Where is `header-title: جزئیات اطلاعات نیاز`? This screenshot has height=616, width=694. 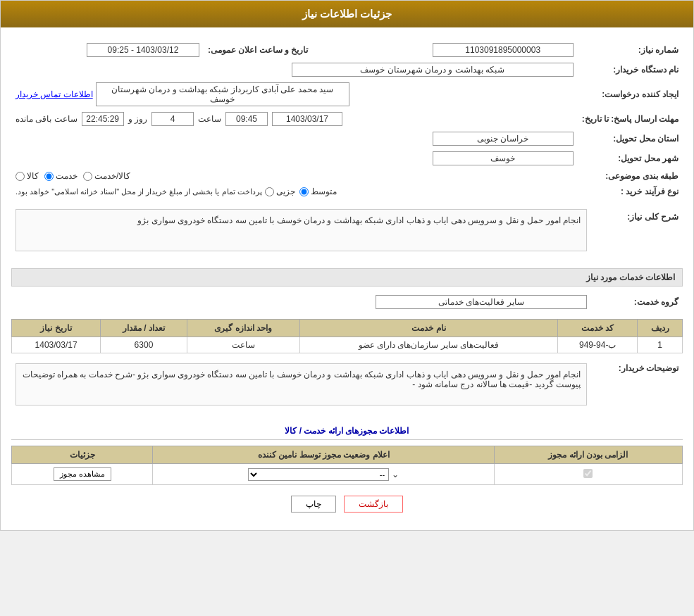 header-title: جزئیات اطلاعات نیاز is located at coordinates (347, 14).